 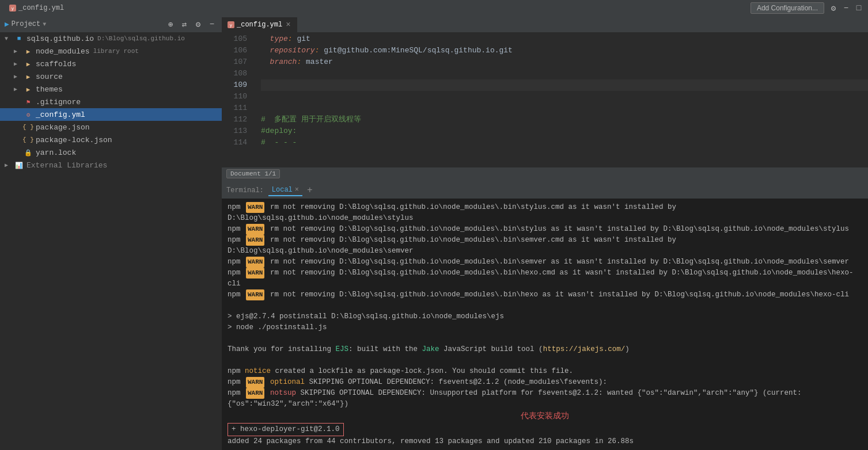 What do you see at coordinates (111, 51) in the screenshot?
I see `tree-item-node-modules: ▶ ▶ node_modules library root` at bounding box center [111, 51].